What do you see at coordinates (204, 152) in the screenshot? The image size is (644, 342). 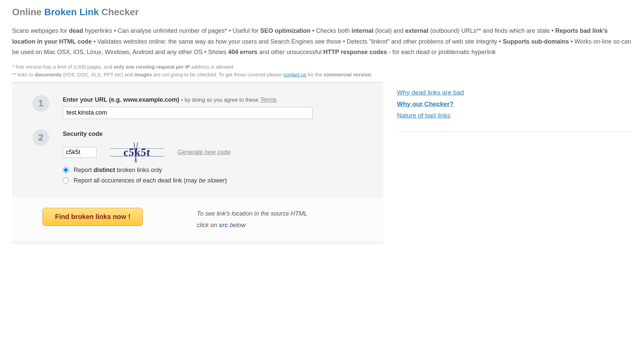 I see `generate-new-code-link: Generate new code` at bounding box center [204, 152].